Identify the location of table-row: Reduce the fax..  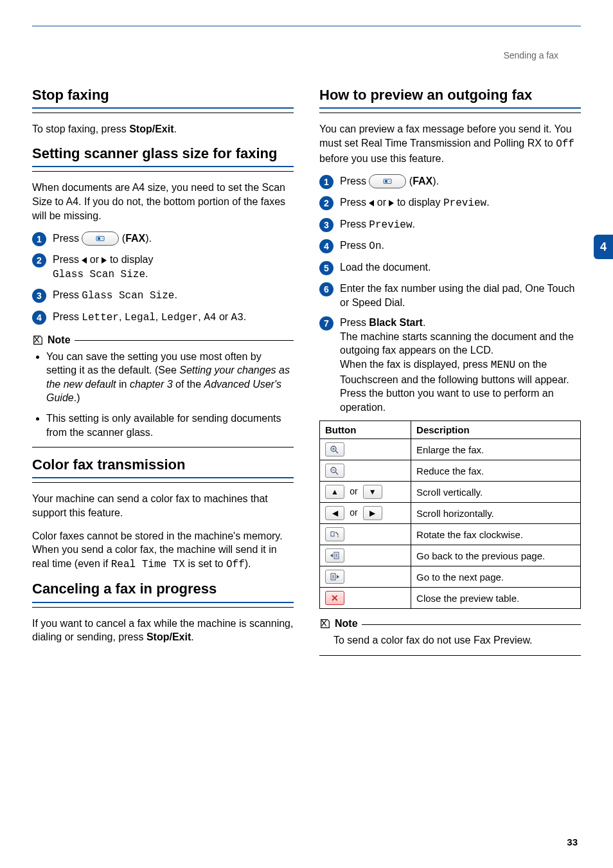
(450, 471).